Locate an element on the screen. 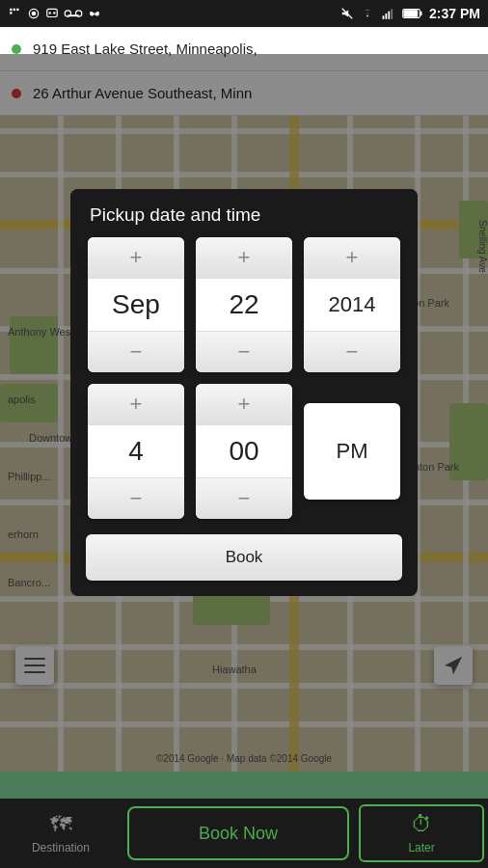  notification-icon is located at coordinates (15, 14).